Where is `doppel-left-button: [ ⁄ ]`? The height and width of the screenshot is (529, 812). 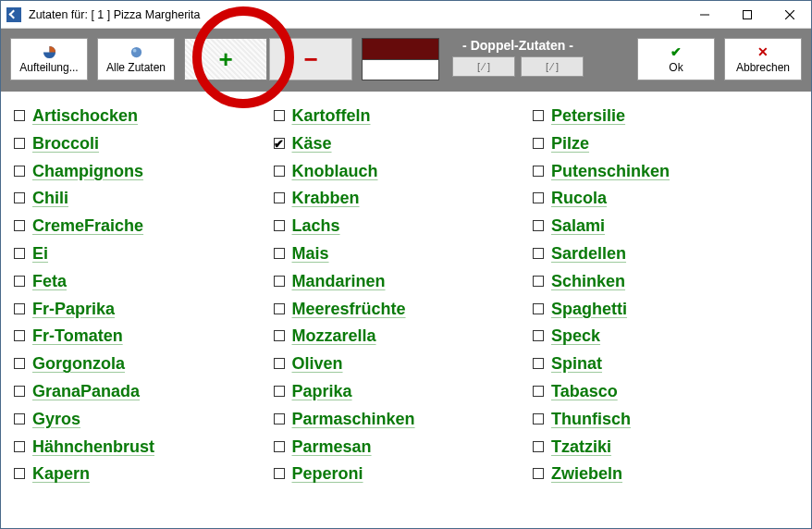 doppel-left-button: [ ⁄ ] is located at coordinates (484, 67).